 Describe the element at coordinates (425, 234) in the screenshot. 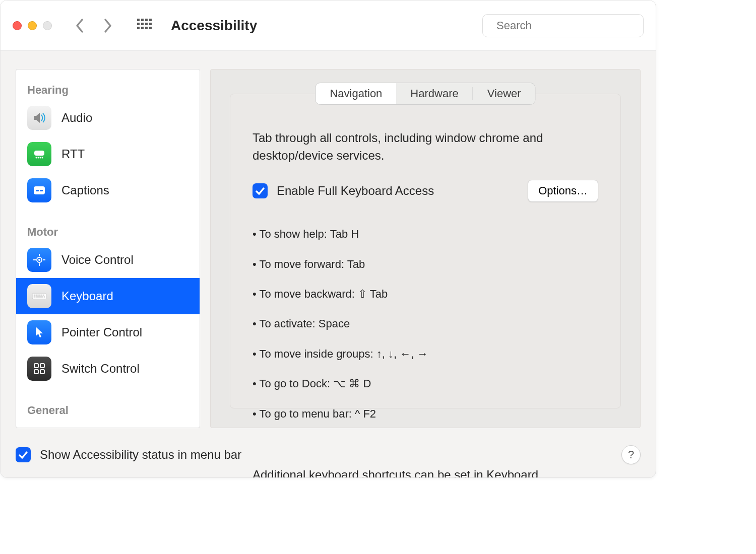

I see `hint-line: To show help: Tab H` at that location.